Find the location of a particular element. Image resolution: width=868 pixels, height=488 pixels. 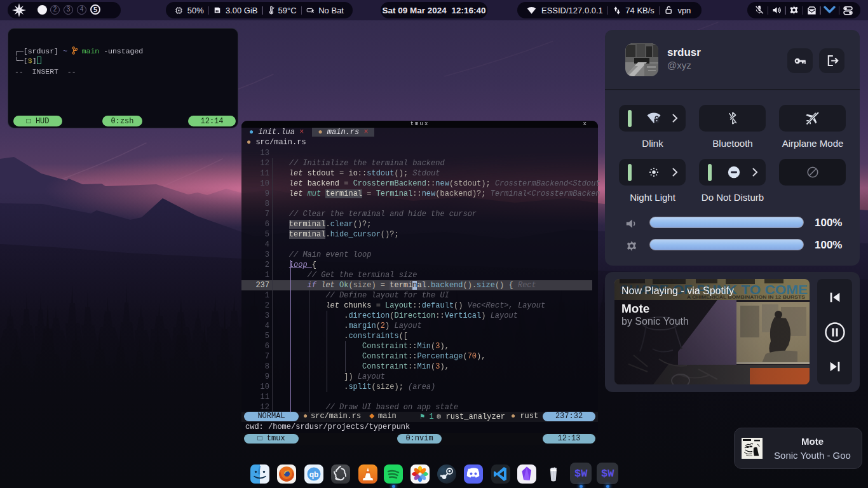

svg-text: qb is located at coordinates (314, 475).